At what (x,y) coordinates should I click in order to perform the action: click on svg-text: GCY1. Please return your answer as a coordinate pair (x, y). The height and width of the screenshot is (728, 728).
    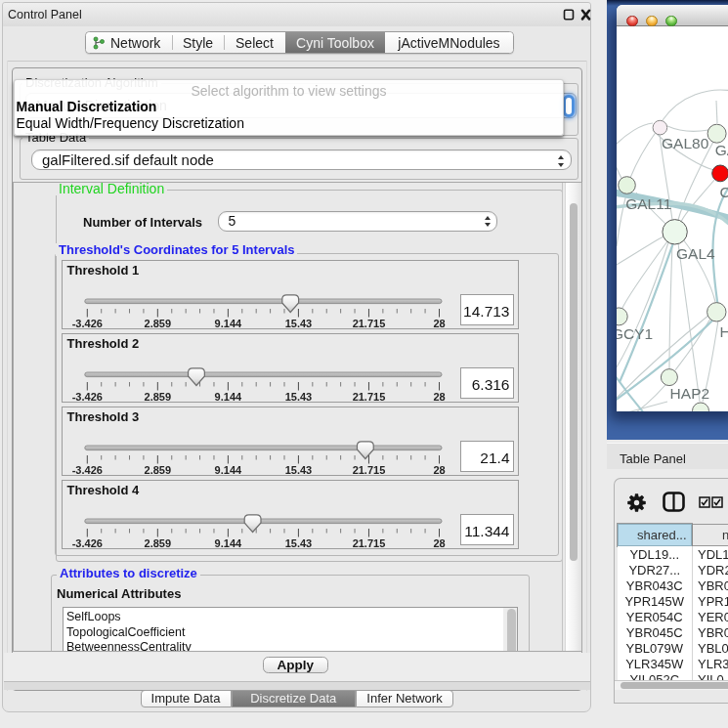
    Looking at the image, I should click on (635, 334).